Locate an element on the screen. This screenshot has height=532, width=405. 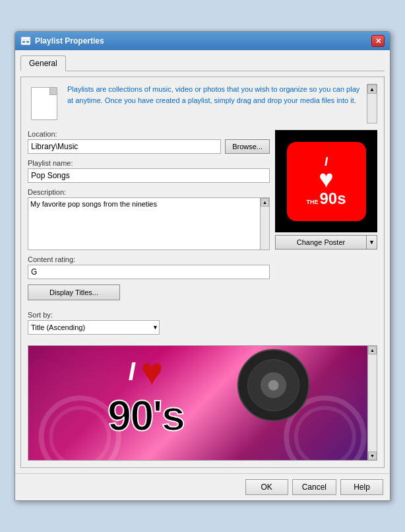
help-button: Help is located at coordinates (361, 487).